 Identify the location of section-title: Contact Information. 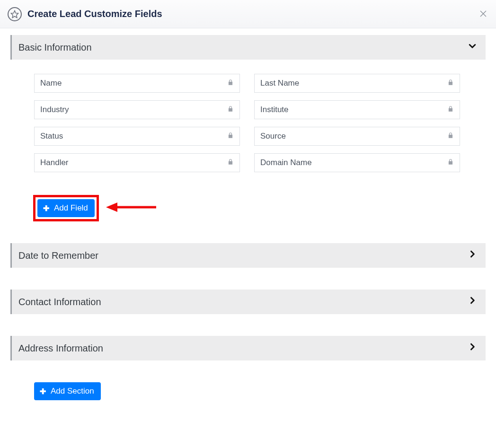
(60, 302).